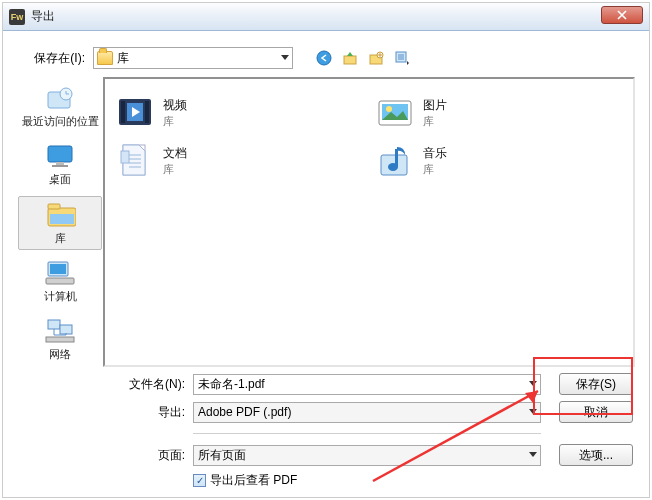 This screenshot has height=500, width=652. I want to click on back-icon, so click(324, 58).